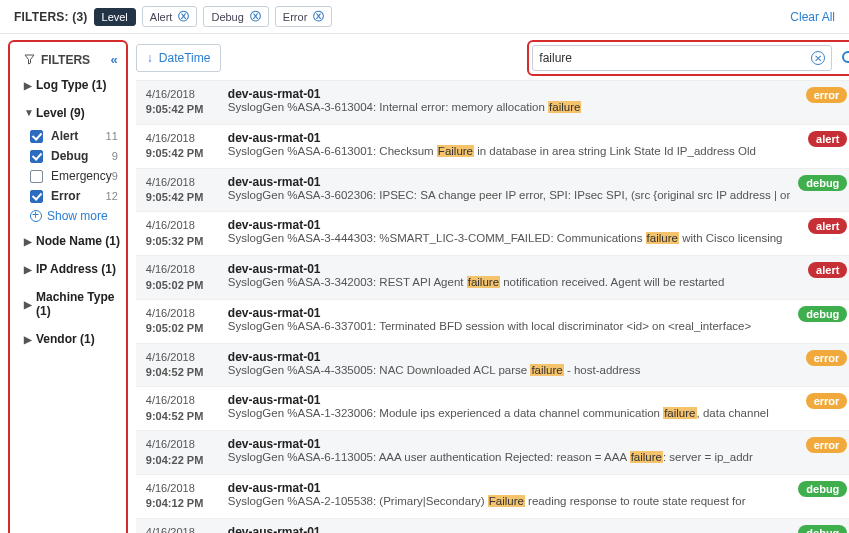  Describe the element at coordinates (115, 17) in the screenshot. I see `filter-chip-level: Level` at that location.